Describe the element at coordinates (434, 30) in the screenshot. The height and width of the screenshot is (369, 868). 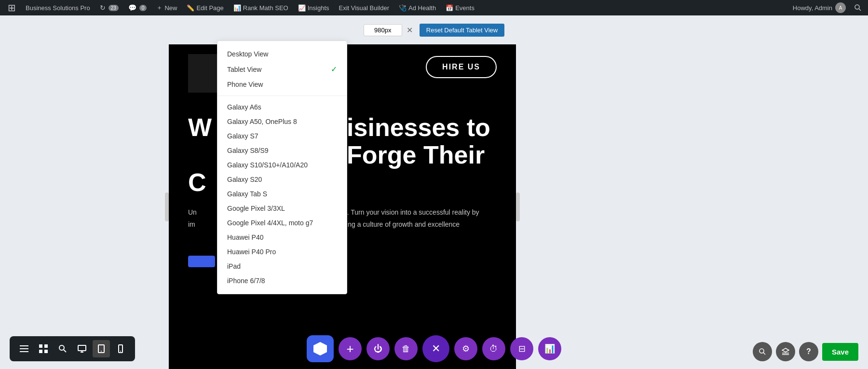
I see `view-toolbar: ✕ Reset Default Tablet View` at that location.